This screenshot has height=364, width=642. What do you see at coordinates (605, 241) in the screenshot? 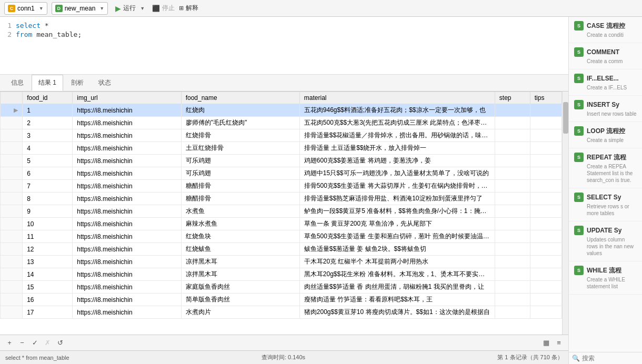
I see `snippet-item: S UPDATE Sy Updates column rows in the n…` at bounding box center [605, 241].